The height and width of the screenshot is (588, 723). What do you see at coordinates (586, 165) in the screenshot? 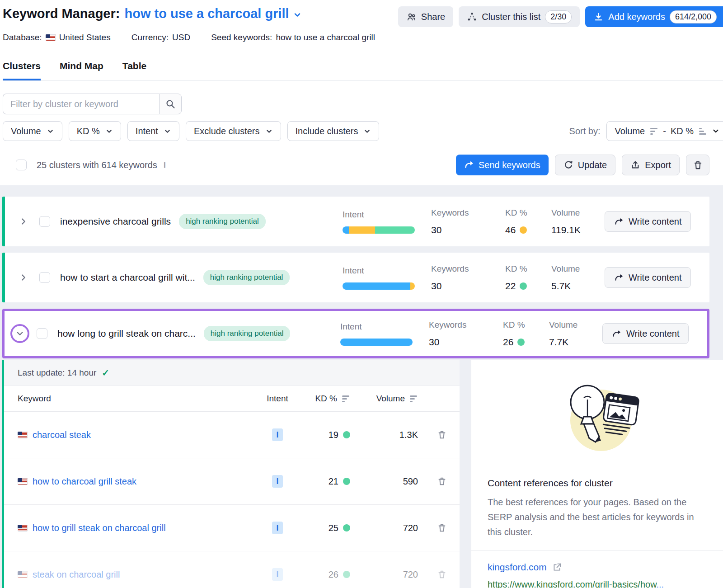
I see `update-button: Update` at bounding box center [586, 165].